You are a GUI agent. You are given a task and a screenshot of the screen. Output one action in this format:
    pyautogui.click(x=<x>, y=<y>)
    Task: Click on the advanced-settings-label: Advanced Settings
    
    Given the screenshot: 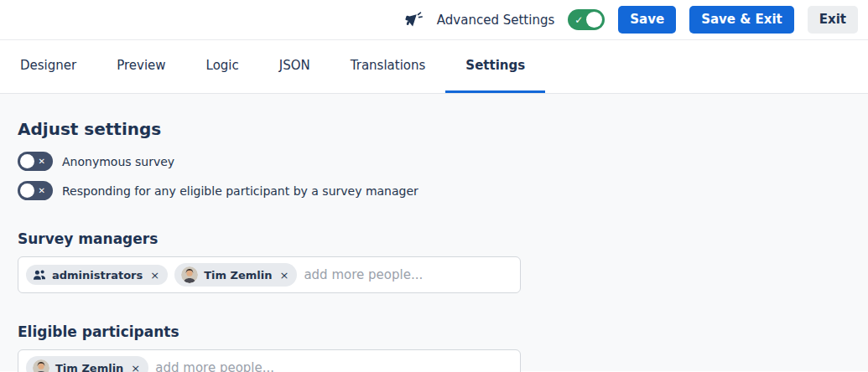 What is the action you would take?
    pyautogui.click(x=496, y=20)
    